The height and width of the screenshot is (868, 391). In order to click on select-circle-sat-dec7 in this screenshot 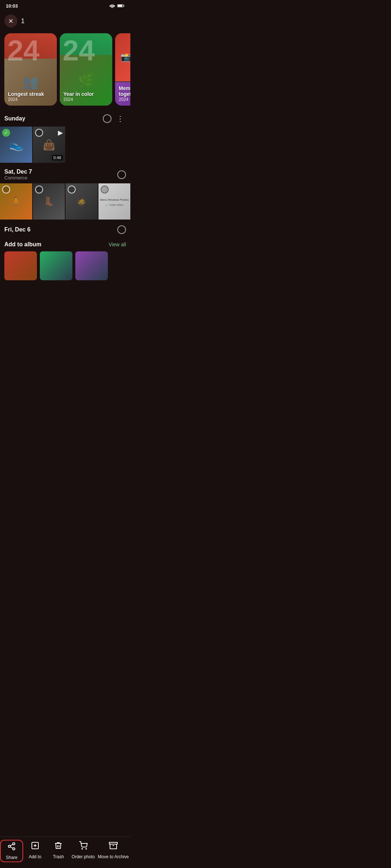, I will do `click(122, 175)`.